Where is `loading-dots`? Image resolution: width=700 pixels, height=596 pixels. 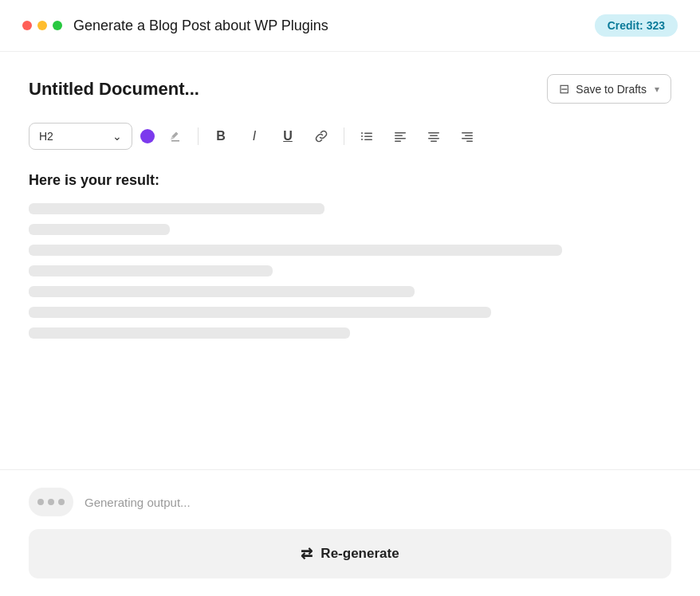 loading-dots is located at coordinates (51, 502).